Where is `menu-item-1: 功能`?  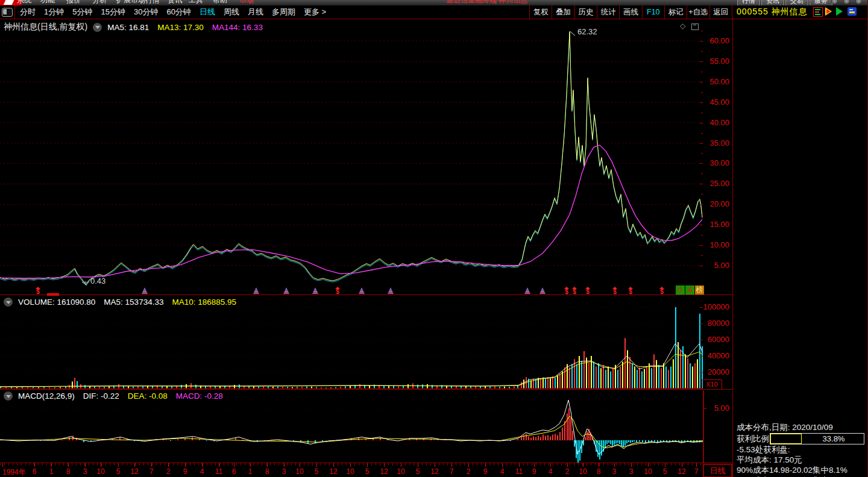 menu-item-1: 功能 is located at coordinates (48, 2).